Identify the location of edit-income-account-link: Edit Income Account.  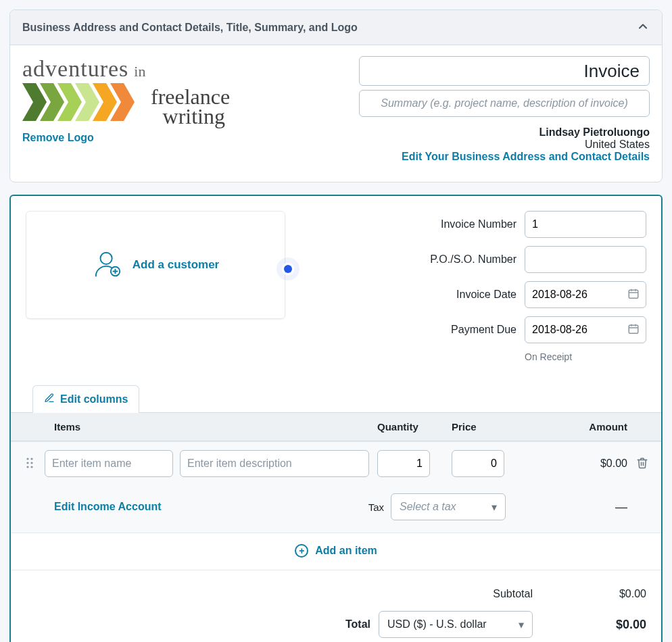
(197, 507).